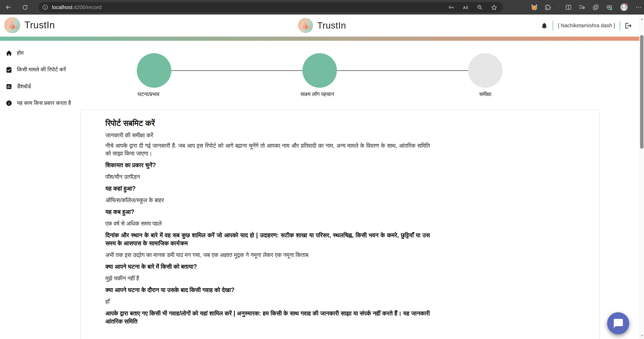 Image resolution: width=644 pixels, height=339 pixels. I want to click on qa-item: यह कब हुआ? एक वर्ष से अधिक समय पहले, so click(268, 218).